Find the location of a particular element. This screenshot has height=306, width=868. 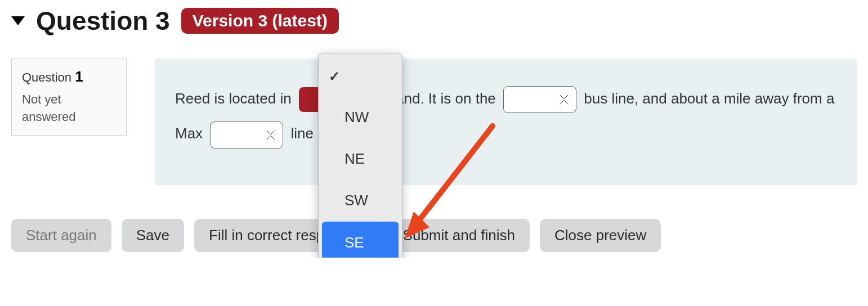

start-again-button: Start again is located at coordinates (61, 235).